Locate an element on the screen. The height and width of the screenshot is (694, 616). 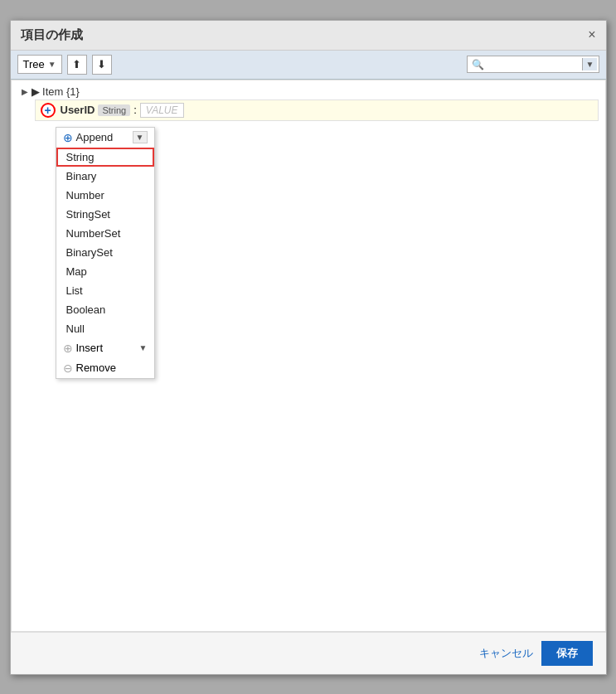
search-icon: 🔍 is located at coordinates (478, 65).